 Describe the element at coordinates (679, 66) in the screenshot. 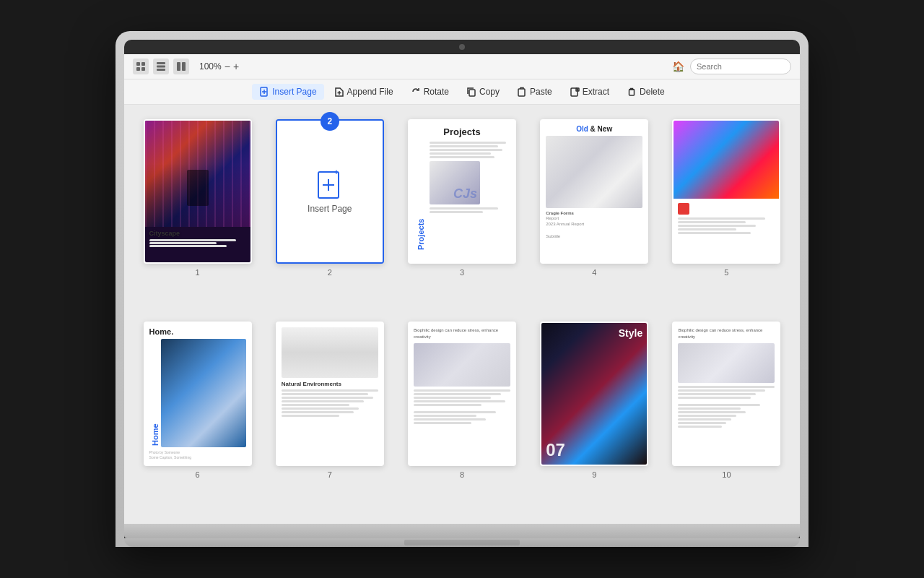

I see `home-icon-btn: 🏠` at that location.